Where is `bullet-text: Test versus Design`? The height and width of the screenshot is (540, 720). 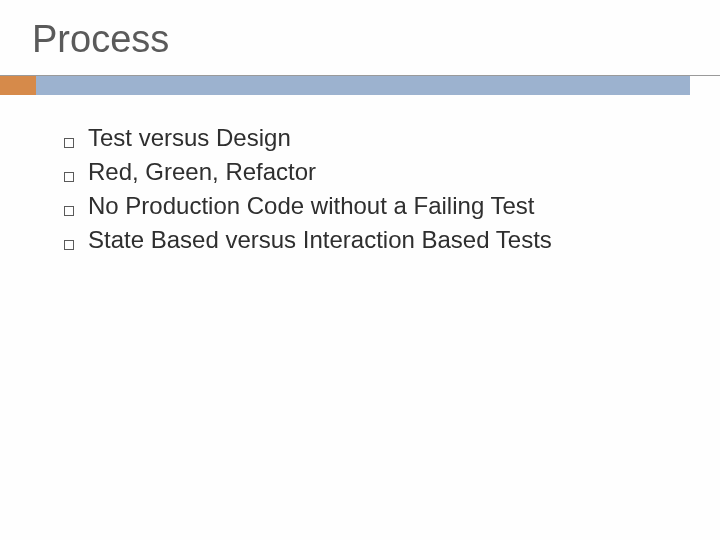 bullet-text: Test versus Design is located at coordinates (190, 138).